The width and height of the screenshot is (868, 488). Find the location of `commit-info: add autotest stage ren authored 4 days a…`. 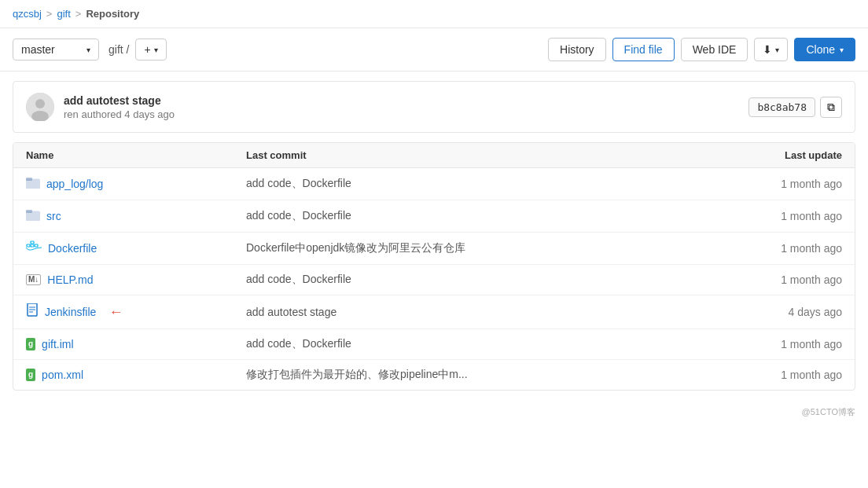

commit-info: add autotest stage ren authored 4 days a… is located at coordinates (401, 107).